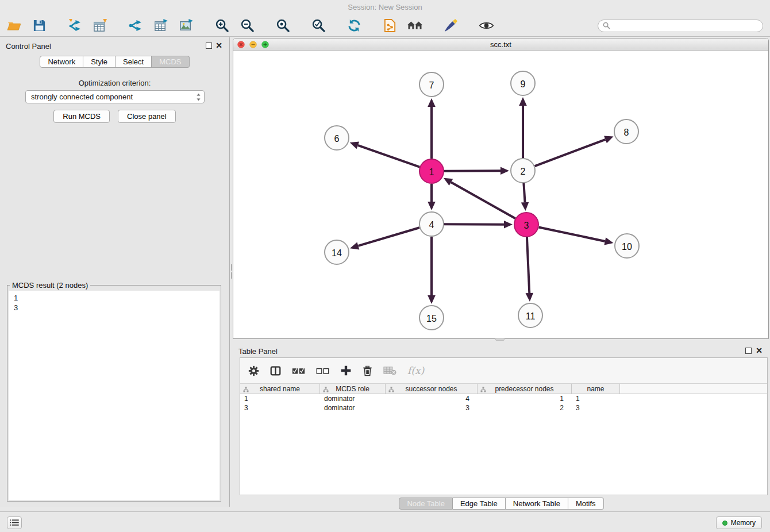 The height and width of the screenshot is (532, 770). I want to click on eye-icon, so click(486, 26).